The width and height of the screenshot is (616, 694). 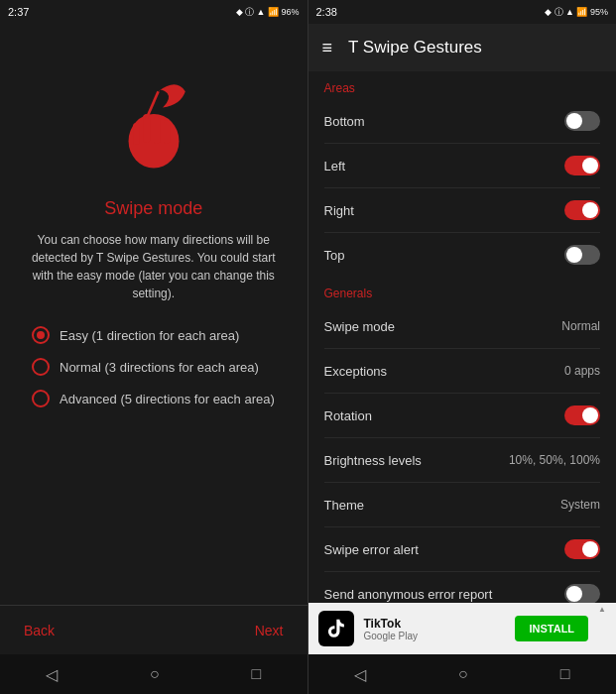 I want to click on ad-store-name: Google Play, so click(x=434, y=636).